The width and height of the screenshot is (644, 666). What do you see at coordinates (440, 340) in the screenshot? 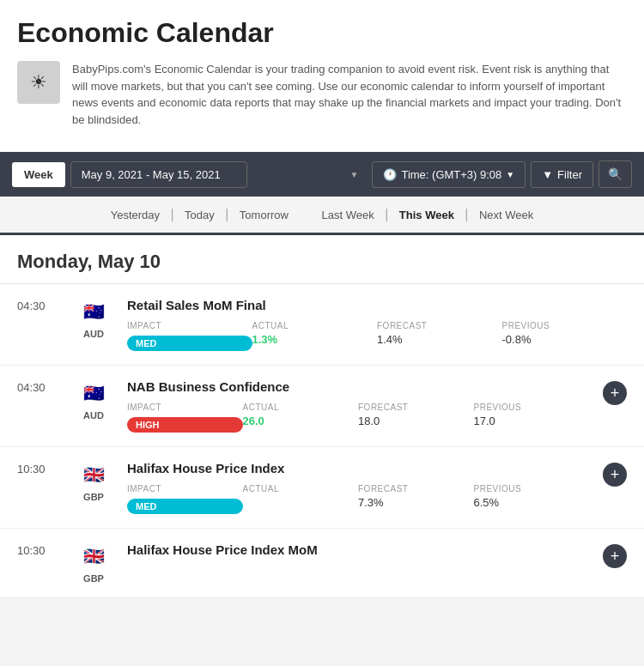
I see `forecast-value: 1.4%` at bounding box center [440, 340].